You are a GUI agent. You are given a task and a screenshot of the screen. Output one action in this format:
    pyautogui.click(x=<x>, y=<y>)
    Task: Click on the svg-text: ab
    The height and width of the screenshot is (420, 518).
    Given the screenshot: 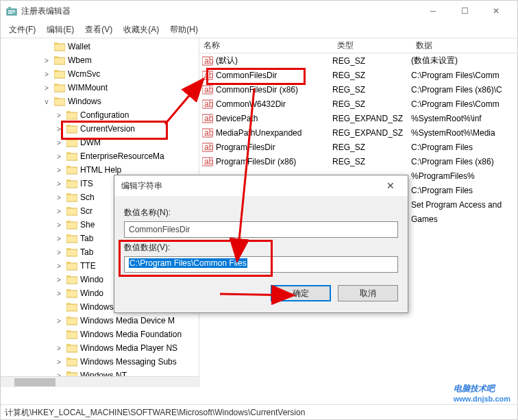 What is the action you would take?
    pyautogui.click(x=208, y=119)
    